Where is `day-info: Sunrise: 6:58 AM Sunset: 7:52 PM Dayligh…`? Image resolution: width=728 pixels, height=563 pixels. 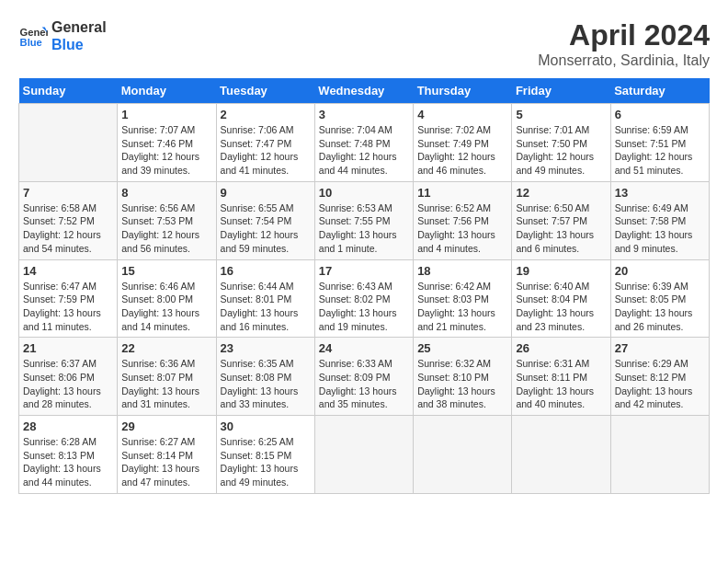 day-info: Sunrise: 6:58 AM Sunset: 7:52 PM Dayligh… is located at coordinates (68, 228).